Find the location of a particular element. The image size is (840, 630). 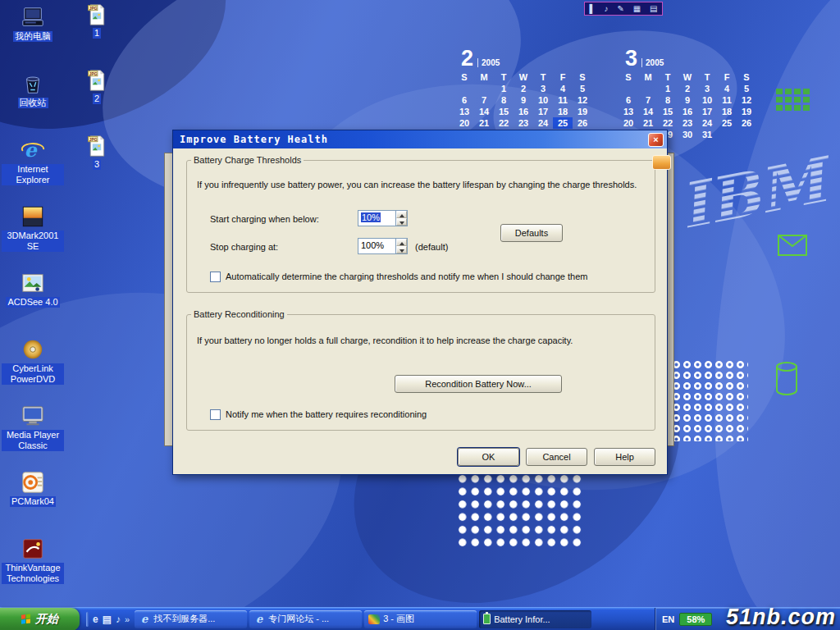

task-label: 专门网论坛 - ... is located at coordinates (299, 619).